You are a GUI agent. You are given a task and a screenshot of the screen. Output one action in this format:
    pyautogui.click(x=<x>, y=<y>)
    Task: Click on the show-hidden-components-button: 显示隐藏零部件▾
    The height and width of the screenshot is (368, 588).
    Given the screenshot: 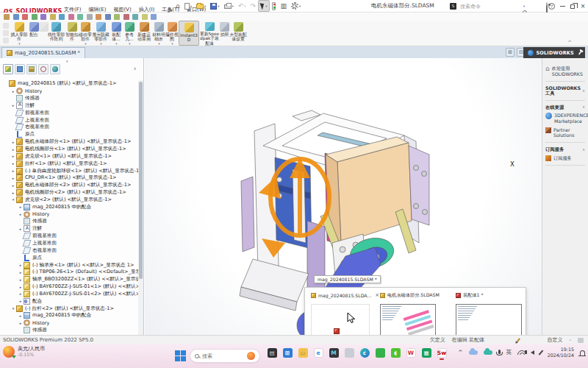 What is the action you would take?
    pyautogui.click(x=101, y=33)
    